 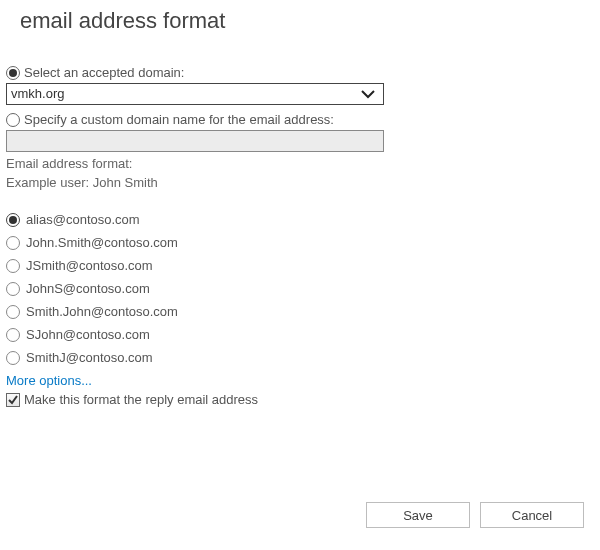 What do you see at coordinates (300, 182) in the screenshot?
I see `example-user-text: Example user: John Smith` at bounding box center [300, 182].